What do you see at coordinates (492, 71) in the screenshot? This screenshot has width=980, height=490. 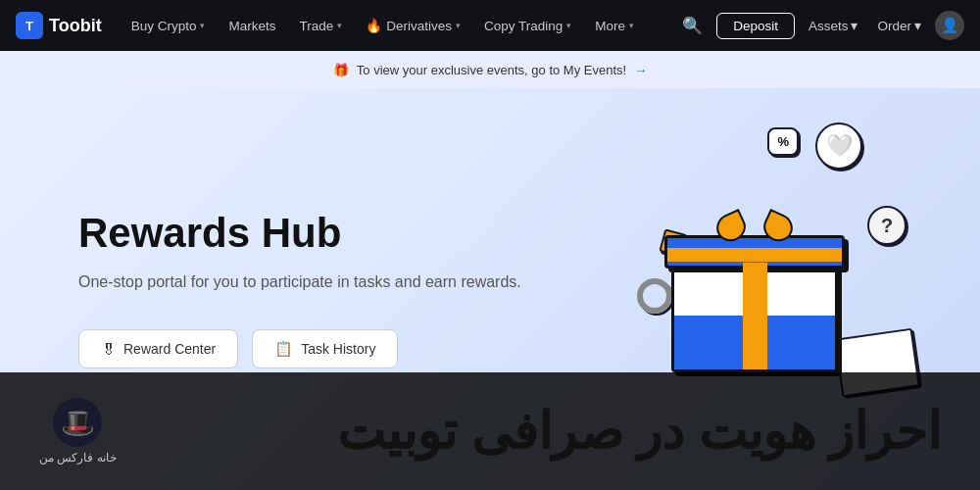 I see `banner-text: To view your exclusive events, go to My …` at bounding box center [492, 71].